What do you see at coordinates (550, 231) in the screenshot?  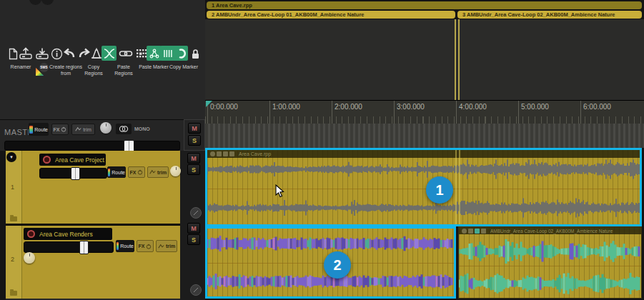 I see `item3-header: AMBUndr_Area Cave-Loop 02_AKB00M_Ambienc…` at bounding box center [550, 231].